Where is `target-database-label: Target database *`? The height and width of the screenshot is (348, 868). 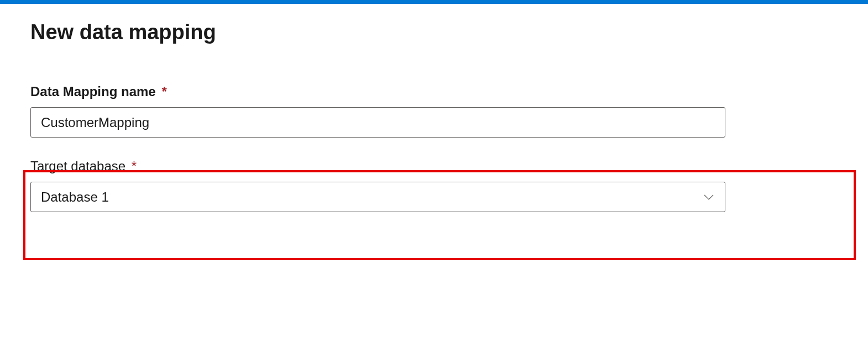 target-database-label: Target database * is located at coordinates (434, 166).